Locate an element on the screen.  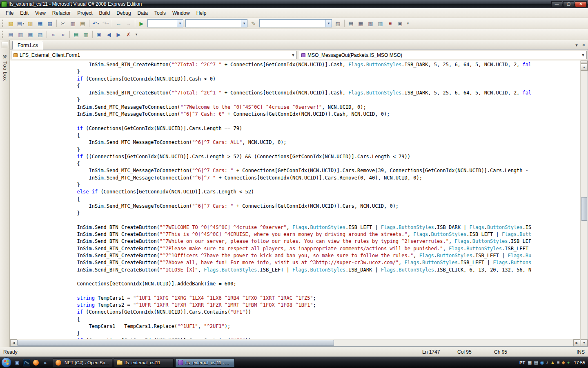
new-project-button: ▧ is located at coordinates (11, 23).